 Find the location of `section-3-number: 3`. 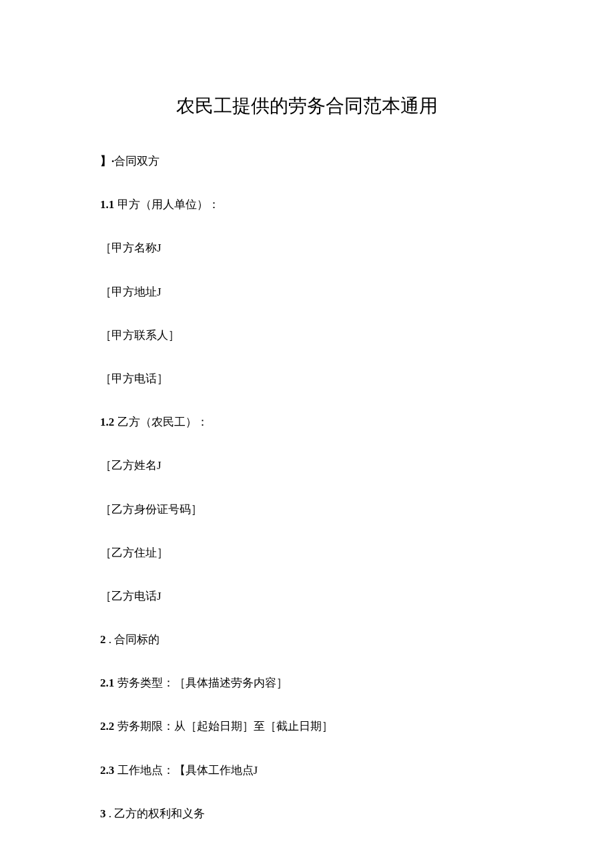

section-3-number: 3 is located at coordinates (103, 814).